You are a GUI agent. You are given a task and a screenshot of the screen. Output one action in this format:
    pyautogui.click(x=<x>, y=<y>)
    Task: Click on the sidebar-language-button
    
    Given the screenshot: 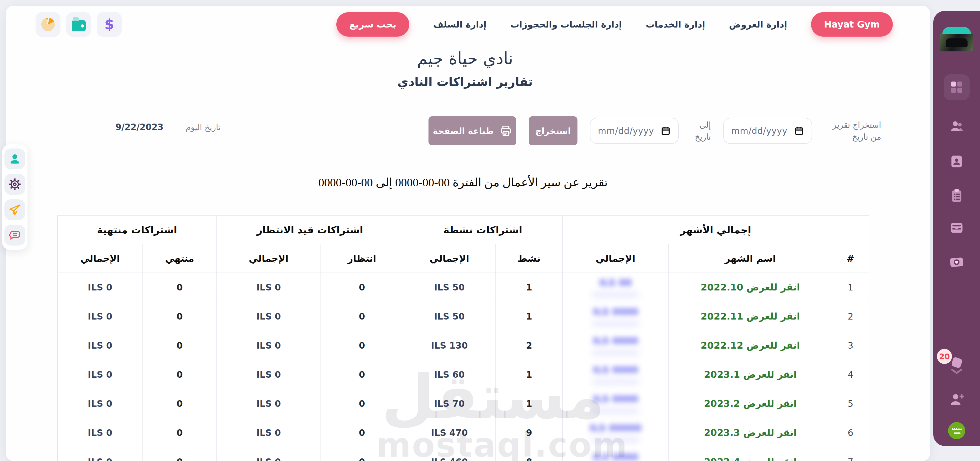 What is the action you would take?
    pyautogui.click(x=956, y=431)
    